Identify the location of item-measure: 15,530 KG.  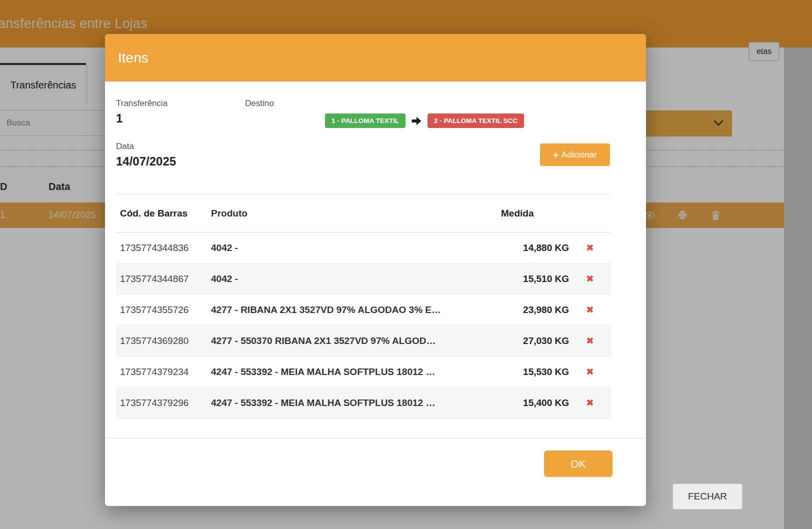
(529, 372).